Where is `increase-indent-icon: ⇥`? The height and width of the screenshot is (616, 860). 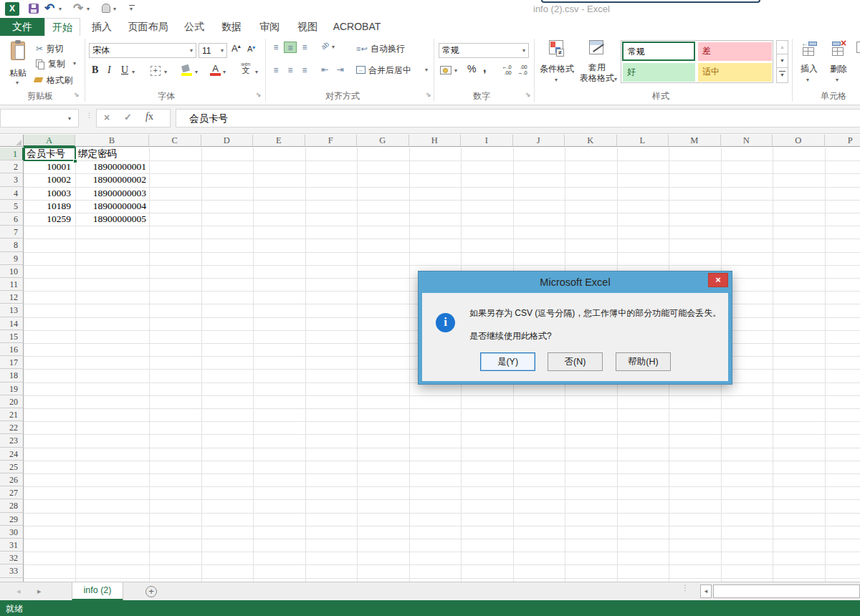 increase-indent-icon: ⇥ is located at coordinates (340, 69).